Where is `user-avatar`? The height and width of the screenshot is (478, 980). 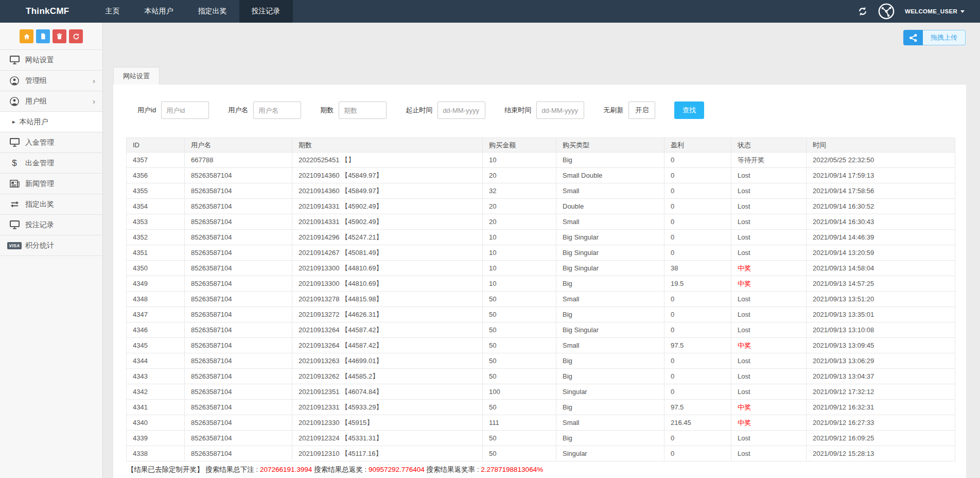
user-avatar is located at coordinates (886, 11).